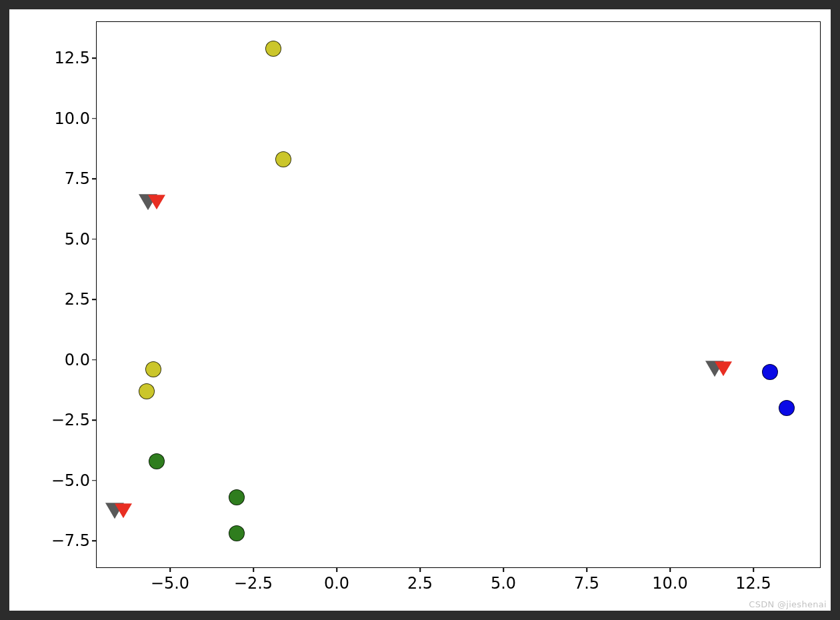 This screenshot has height=620, width=840. What do you see at coordinates (337, 580) in the screenshot?
I see `xtick-label: 0.0` at bounding box center [337, 580].